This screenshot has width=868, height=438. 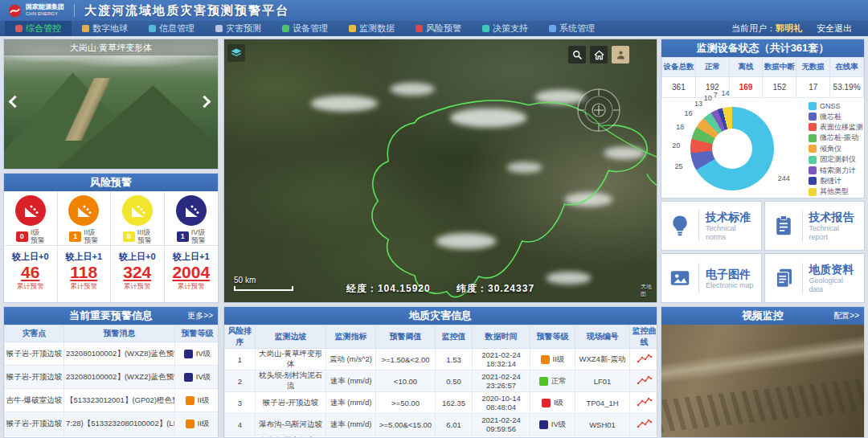 What do you see at coordinates (111, 316) in the screenshot?
I see `alerts-panel-header: 当前重要预警信息 更多>>` at bounding box center [111, 316].